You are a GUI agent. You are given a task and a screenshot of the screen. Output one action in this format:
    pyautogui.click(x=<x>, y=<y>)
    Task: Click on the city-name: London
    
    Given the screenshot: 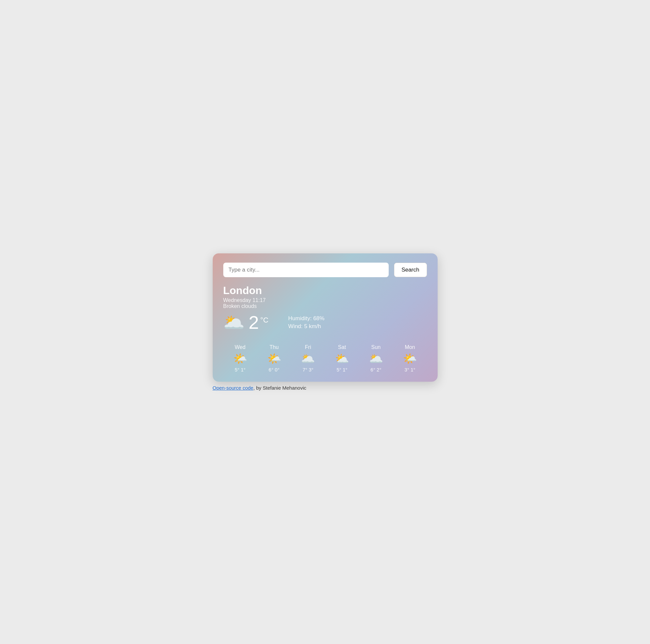 What is the action you would take?
    pyautogui.click(x=325, y=291)
    